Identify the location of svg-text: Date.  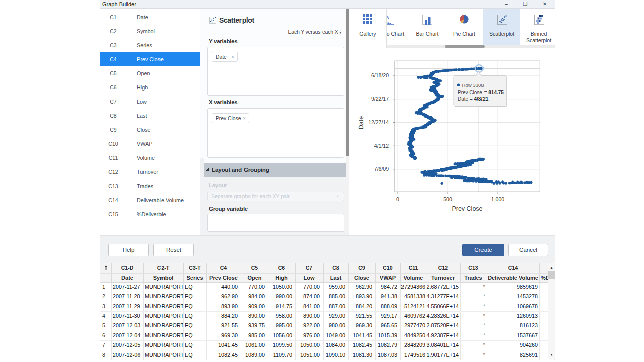
(361, 123).